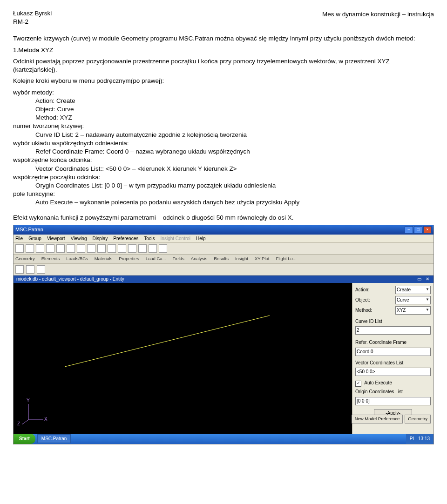 This screenshot has height=504, width=447. I want to click on object-select: Curve▼, so click(413, 300).